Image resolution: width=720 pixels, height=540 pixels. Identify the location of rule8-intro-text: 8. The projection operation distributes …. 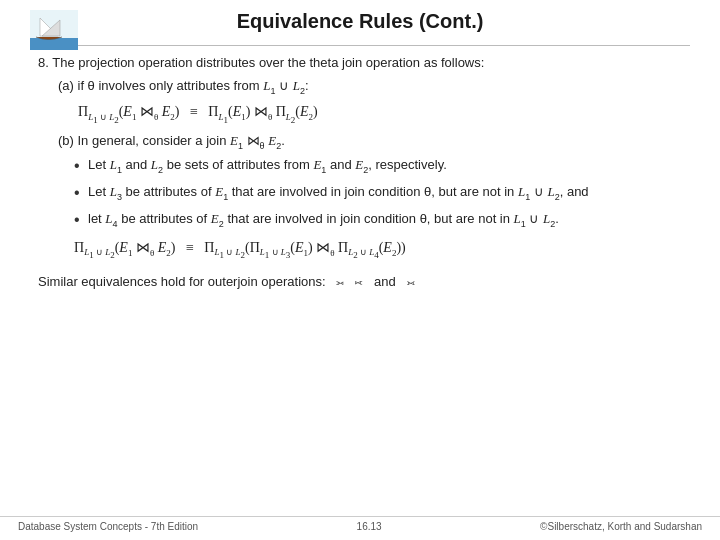
(261, 62).